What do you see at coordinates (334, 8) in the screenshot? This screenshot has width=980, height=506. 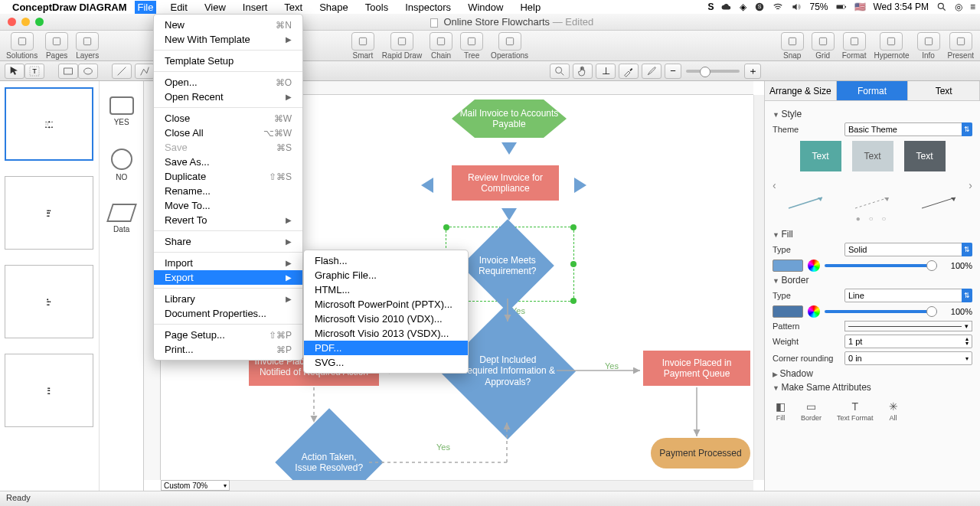 I see `menu-shape: Shape` at bounding box center [334, 8].